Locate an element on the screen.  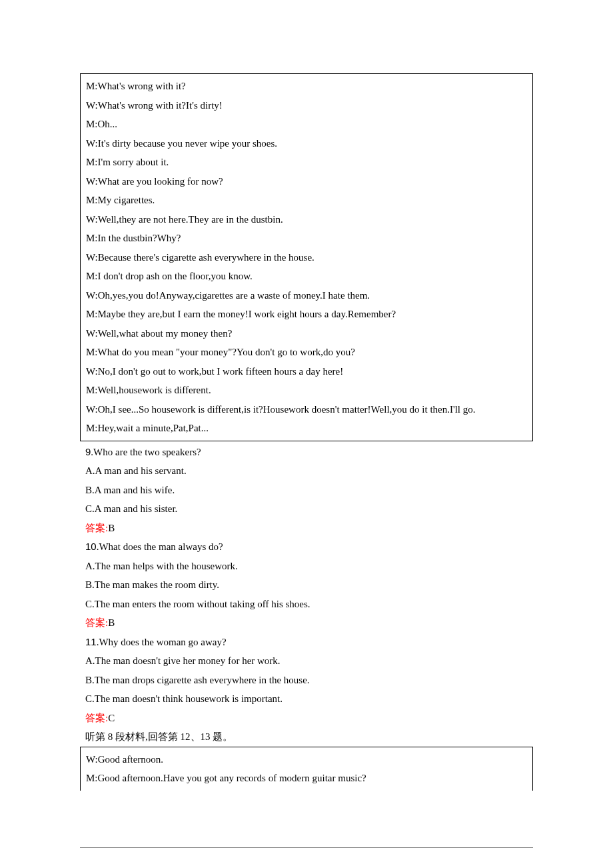
question-stem: 11.Why does the woman go away? is located at coordinates (306, 643).